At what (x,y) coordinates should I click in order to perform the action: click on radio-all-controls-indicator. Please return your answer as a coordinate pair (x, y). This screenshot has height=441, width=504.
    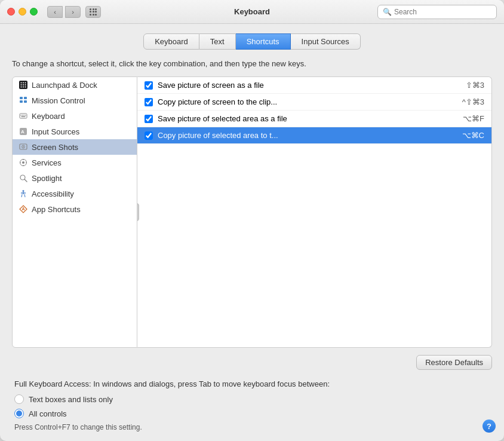
    Looking at the image, I should click on (19, 414).